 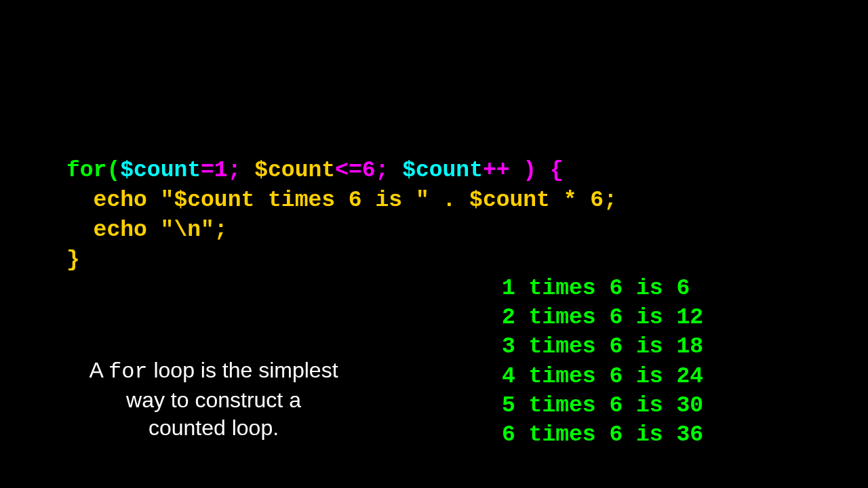 What do you see at coordinates (342, 171) in the screenshot?
I see `code-line: for($count=1; $count<=6; $count++ ) {` at bounding box center [342, 171].